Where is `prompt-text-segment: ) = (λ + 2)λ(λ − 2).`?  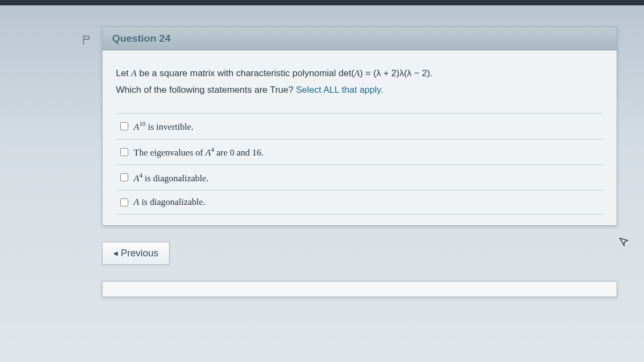
prompt-text-segment: ) = (λ + 2)λ(λ − 2). is located at coordinates (396, 73).